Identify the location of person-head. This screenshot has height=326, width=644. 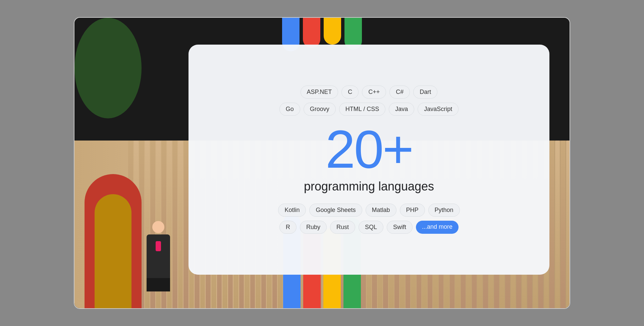
(158, 227).